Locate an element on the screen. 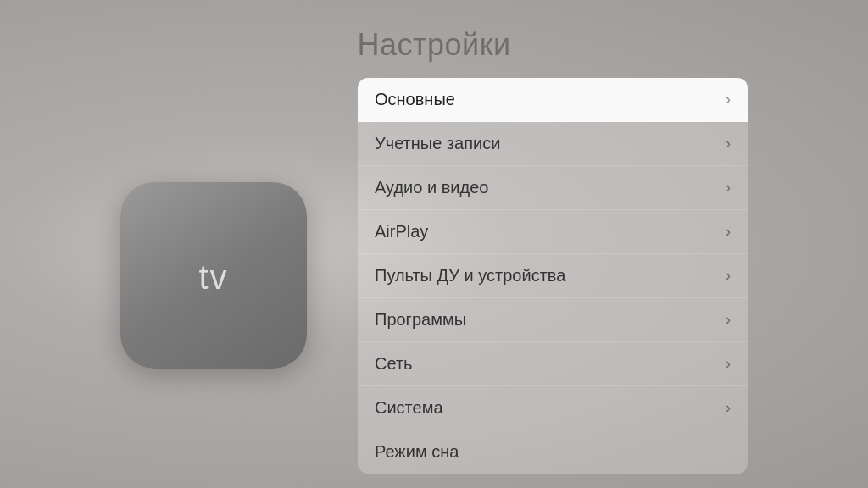 The height and width of the screenshot is (488, 868). chevron-icon-airplay: › is located at coordinates (728, 232).